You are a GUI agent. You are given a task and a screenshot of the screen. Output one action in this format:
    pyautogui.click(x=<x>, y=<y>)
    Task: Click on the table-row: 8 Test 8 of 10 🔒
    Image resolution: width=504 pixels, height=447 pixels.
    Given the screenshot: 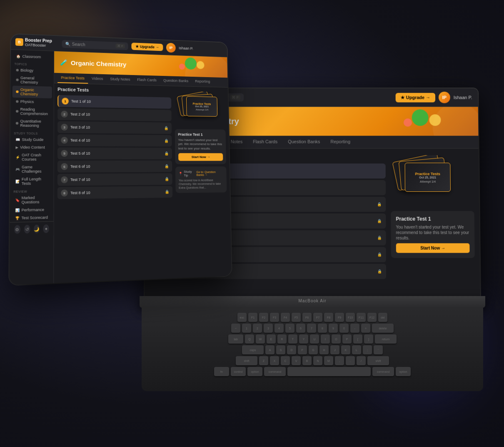 What is the action you would take?
    pyautogui.click(x=115, y=193)
    